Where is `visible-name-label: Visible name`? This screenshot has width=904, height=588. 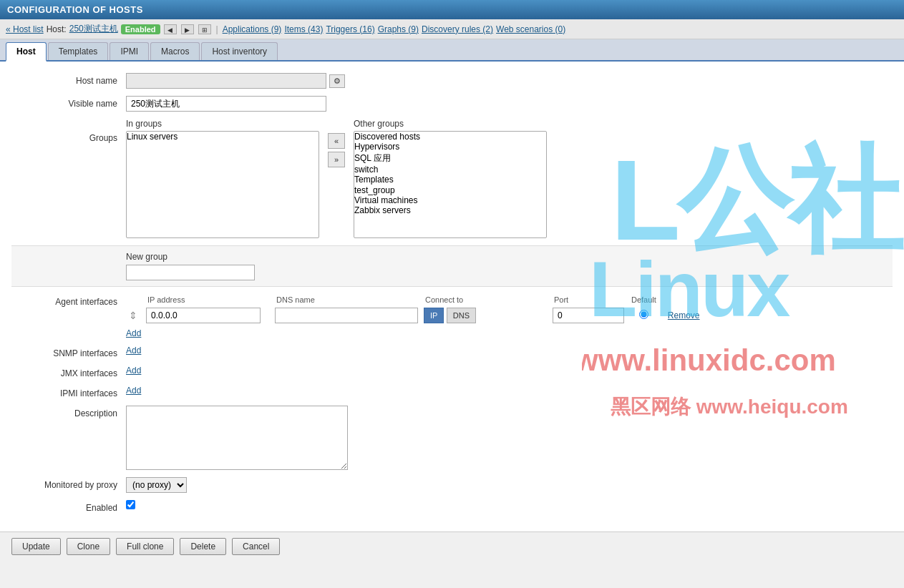 visible-name-label: Visible name is located at coordinates (69, 102).